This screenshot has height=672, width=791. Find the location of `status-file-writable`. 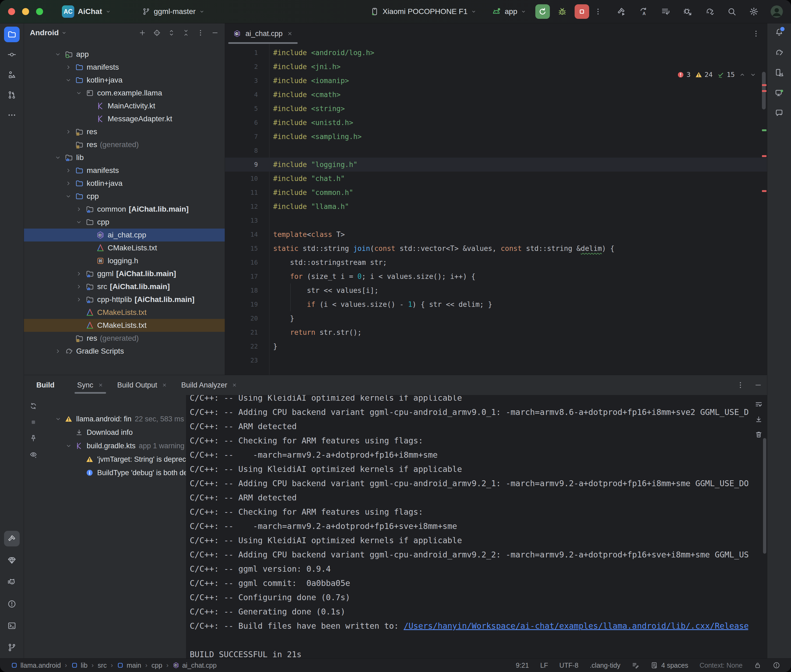

status-file-writable is located at coordinates (758, 665).